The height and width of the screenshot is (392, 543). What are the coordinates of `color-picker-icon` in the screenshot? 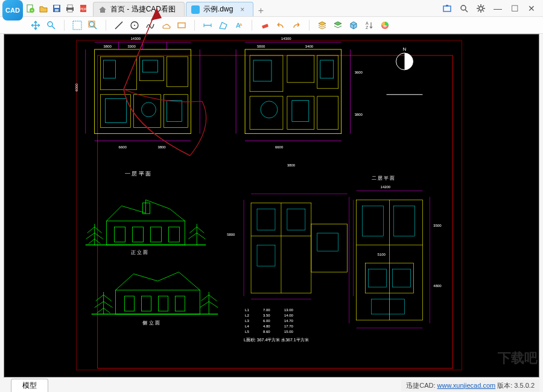 It's located at (385, 25).